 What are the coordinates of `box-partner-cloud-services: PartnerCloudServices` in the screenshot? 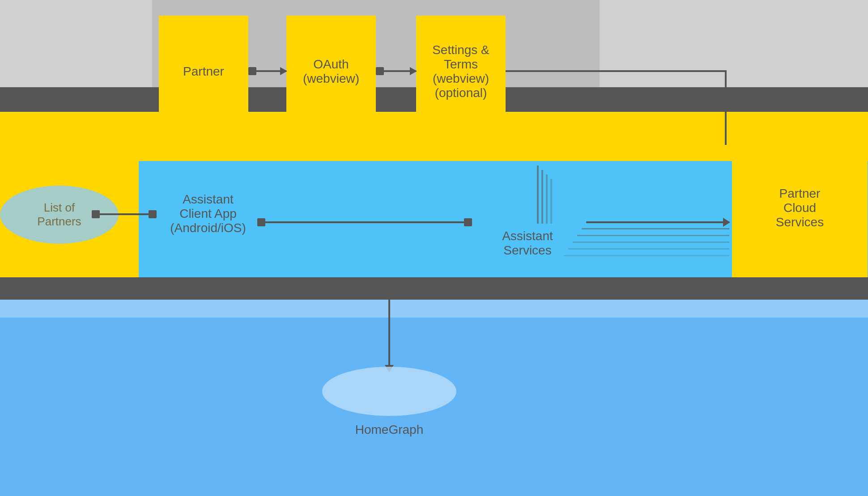 It's located at (800, 208).